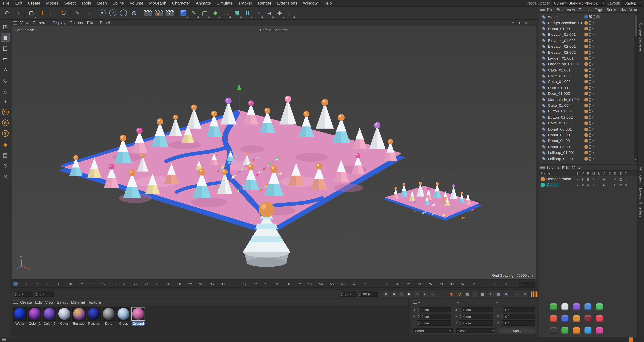 This screenshot has width=644, height=342. I want to click on side-tab-attributes: Attributes, so click(641, 175).